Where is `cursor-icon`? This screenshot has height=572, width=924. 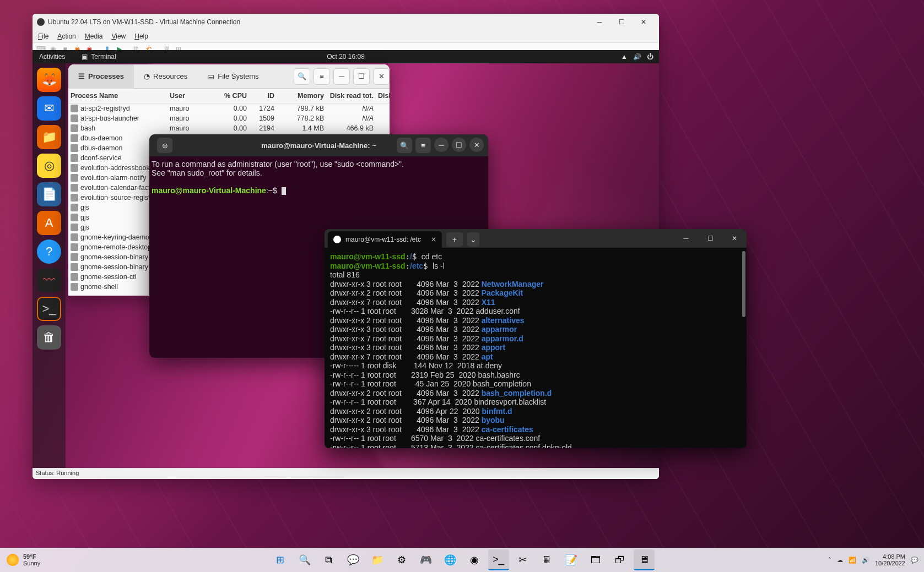 cursor-icon is located at coordinates (284, 191).